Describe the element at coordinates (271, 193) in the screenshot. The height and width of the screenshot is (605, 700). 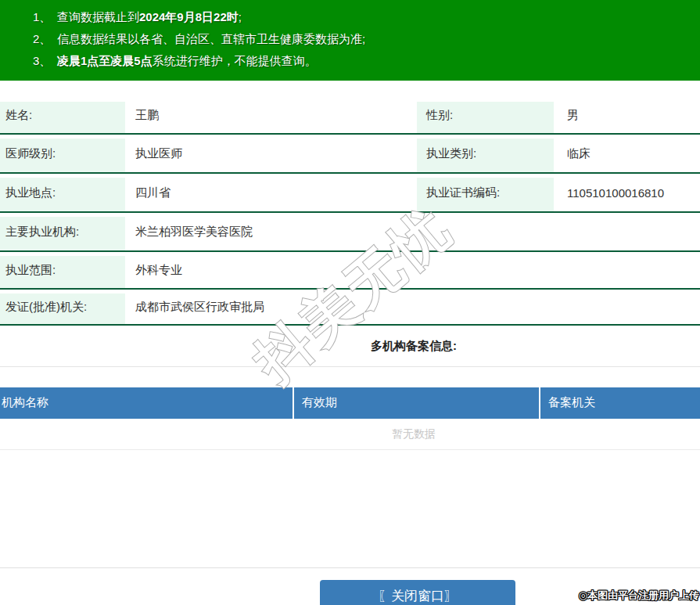
I see `field-value-practice-location: 四川省` at that location.